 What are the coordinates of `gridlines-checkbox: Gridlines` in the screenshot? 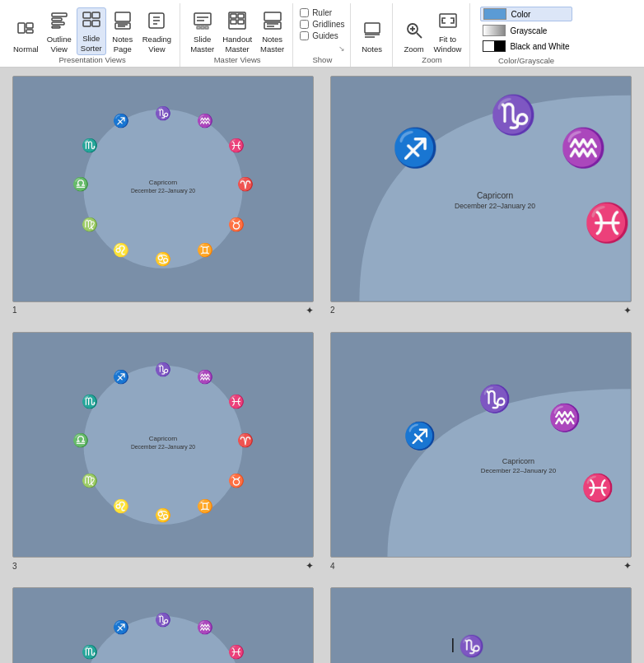 It's located at (322, 25).